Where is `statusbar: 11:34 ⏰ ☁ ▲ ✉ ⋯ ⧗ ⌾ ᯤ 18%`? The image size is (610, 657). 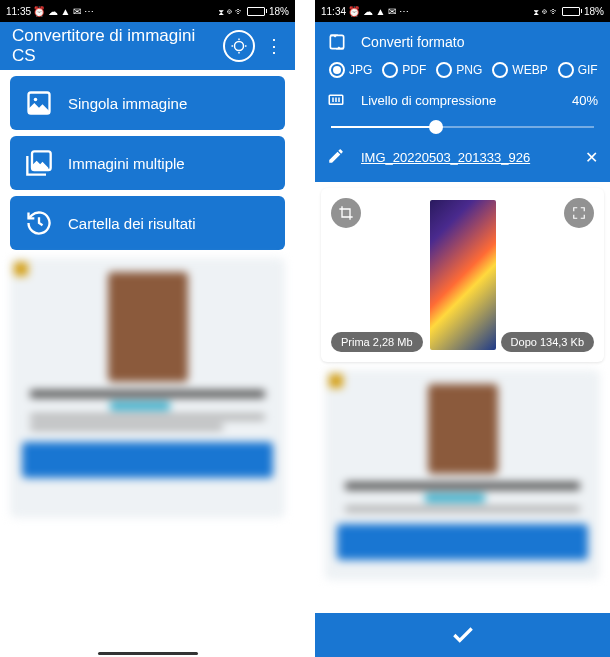
statusbar: 11:34 ⏰ ☁ ▲ ✉ ⋯ ⧗ ⌾ ᯤ 18% is located at coordinates (462, 11).